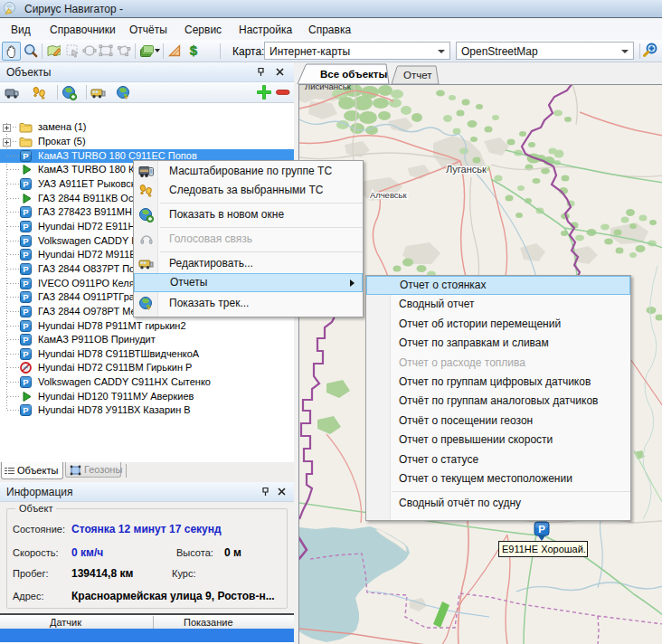 This screenshot has width=662, height=644. I want to click on svg-text: Отчет, so click(418, 75).